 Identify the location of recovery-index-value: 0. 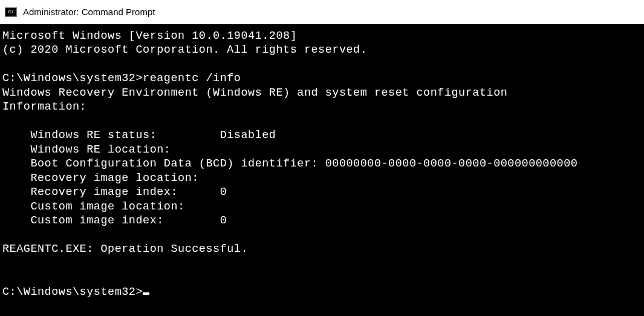
(224, 193).